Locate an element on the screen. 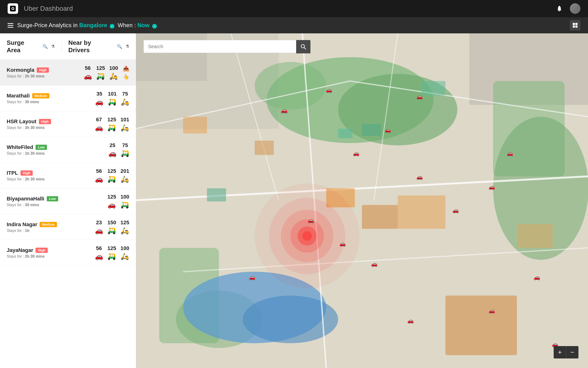 The width and height of the screenshot is (588, 368). map-car-13: 🚗 is located at coordinates (492, 311).